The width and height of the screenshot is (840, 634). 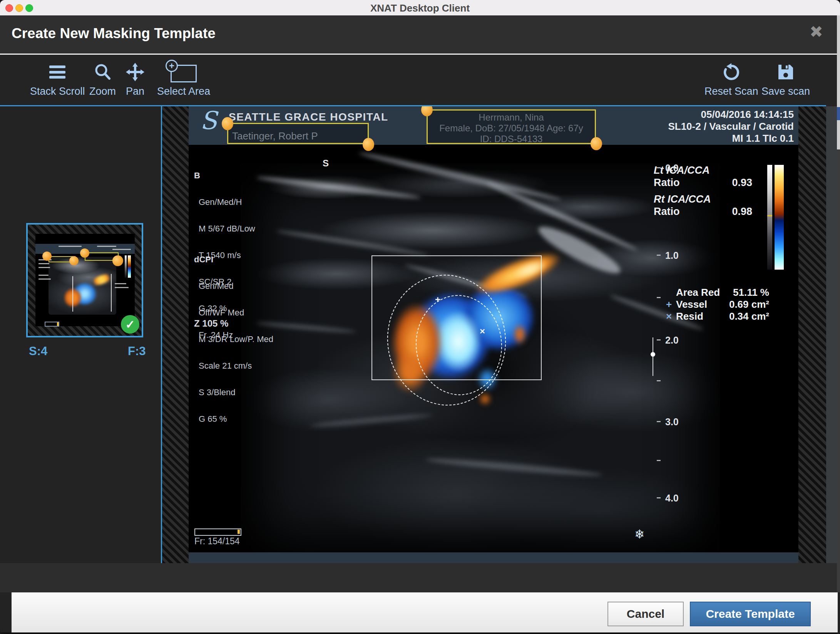 I want to click on cancel-button: Cancel, so click(x=646, y=614).